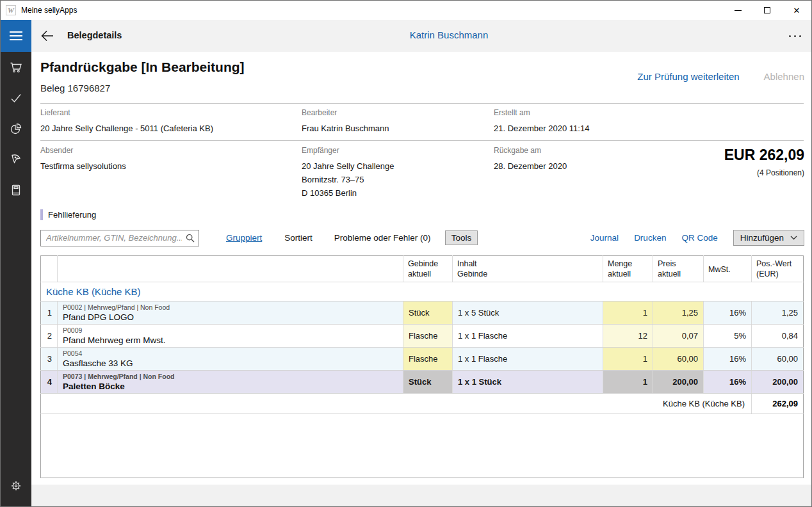 Image resolution: width=812 pixels, height=507 pixels. What do you see at coordinates (16, 159) in the screenshot?
I see `sidebar-item-deals` at bounding box center [16, 159].